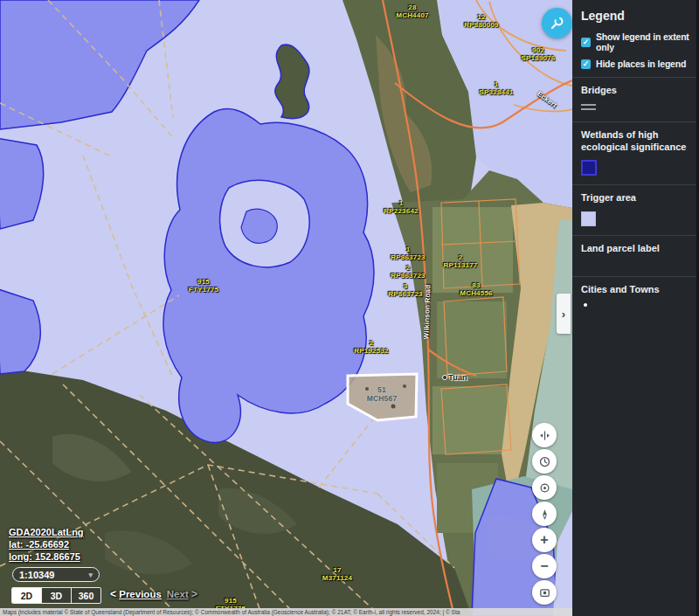 This screenshot has width=699, height=616. What do you see at coordinates (589, 218) in the screenshot?
I see `trigger-area-swatch-icon` at bounding box center [589, 218].